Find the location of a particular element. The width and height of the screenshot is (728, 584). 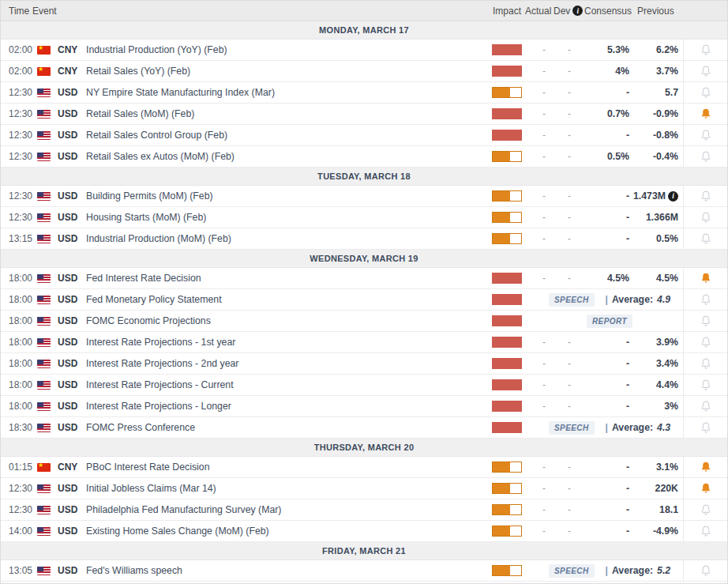

event-name: Interest Rate Projections - Longer is located at coordinates (287, 406).